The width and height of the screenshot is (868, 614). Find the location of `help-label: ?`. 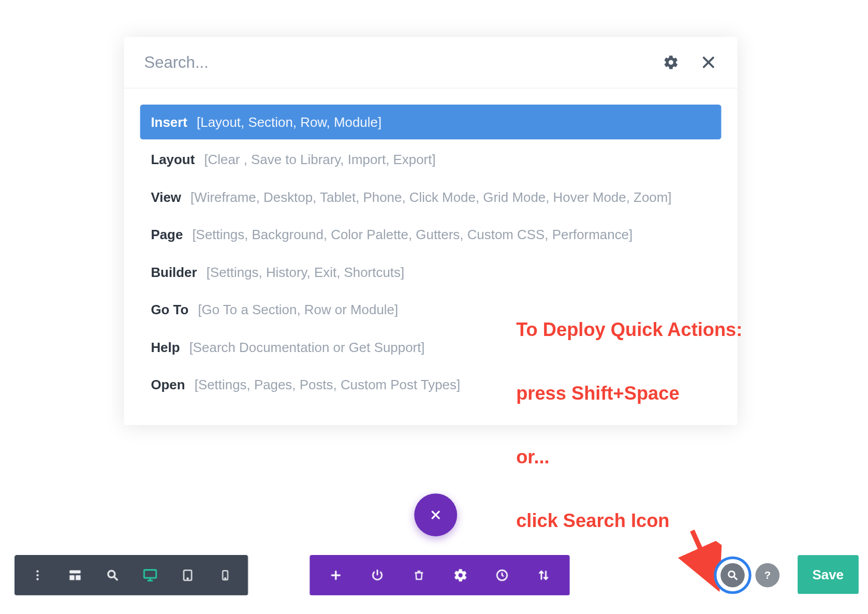

help-label: ? is located at coordinates (767, 575).